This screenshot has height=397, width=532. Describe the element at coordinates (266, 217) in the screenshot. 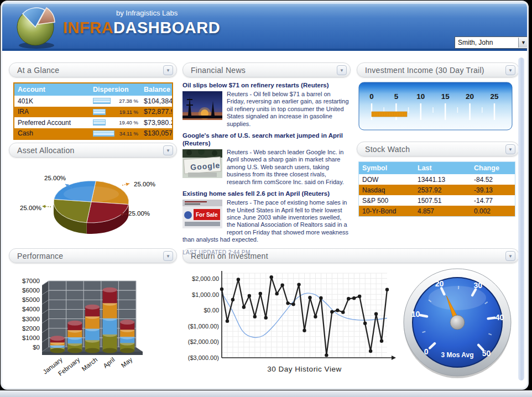

I see `news-item: Existing home sales fell 2.6 pct in Apri…` at that location.